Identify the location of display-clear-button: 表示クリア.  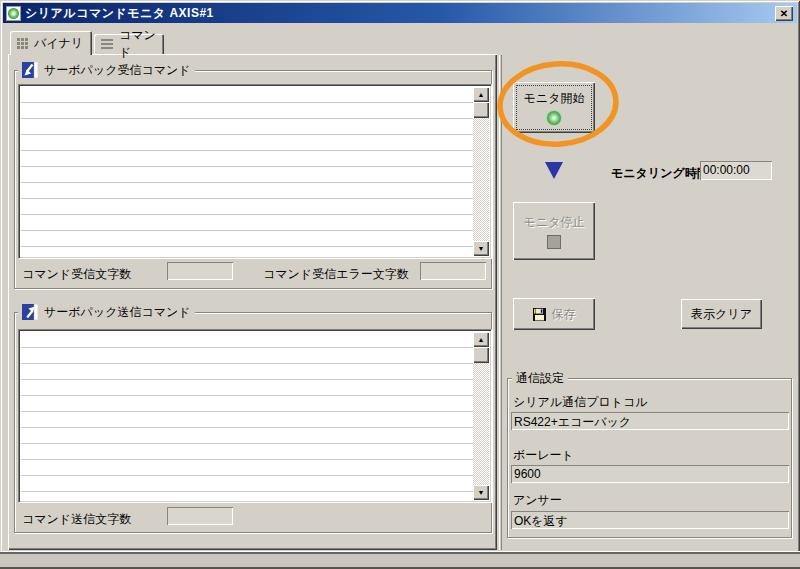
(722, 314).